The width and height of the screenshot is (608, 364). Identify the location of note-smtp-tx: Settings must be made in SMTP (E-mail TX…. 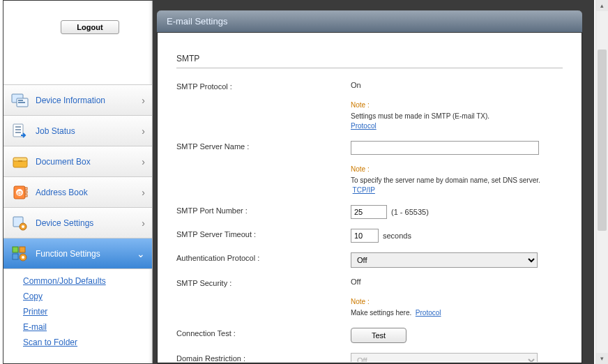
(420, 116).